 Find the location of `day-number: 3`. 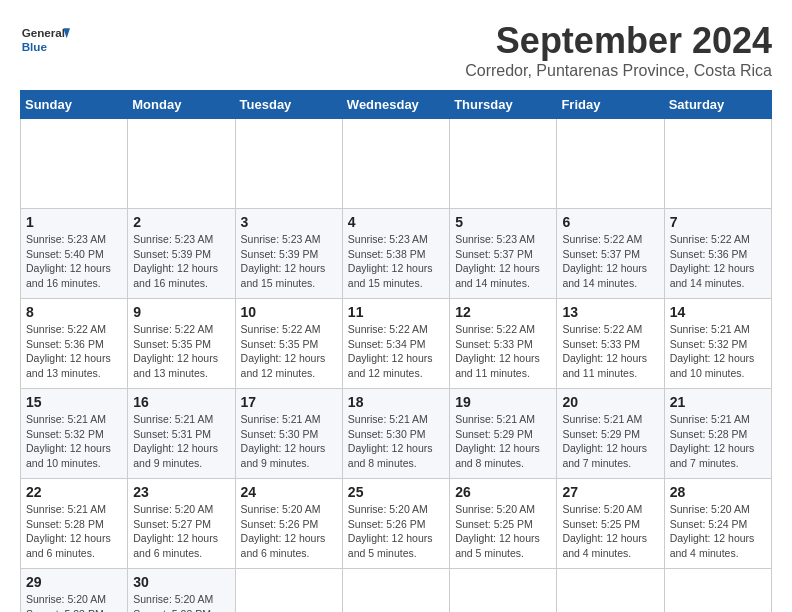

day-number: 3 is located at coordinates (289, 222).